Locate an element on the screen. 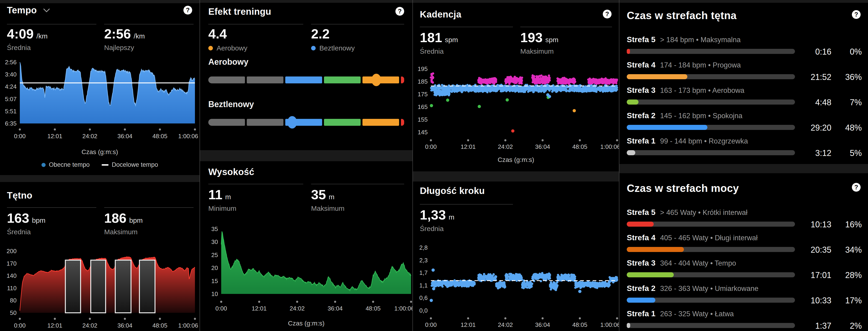 This screenshot has width=868, height=331. stat-label: Maksimum is located at coordinates (539, 51).